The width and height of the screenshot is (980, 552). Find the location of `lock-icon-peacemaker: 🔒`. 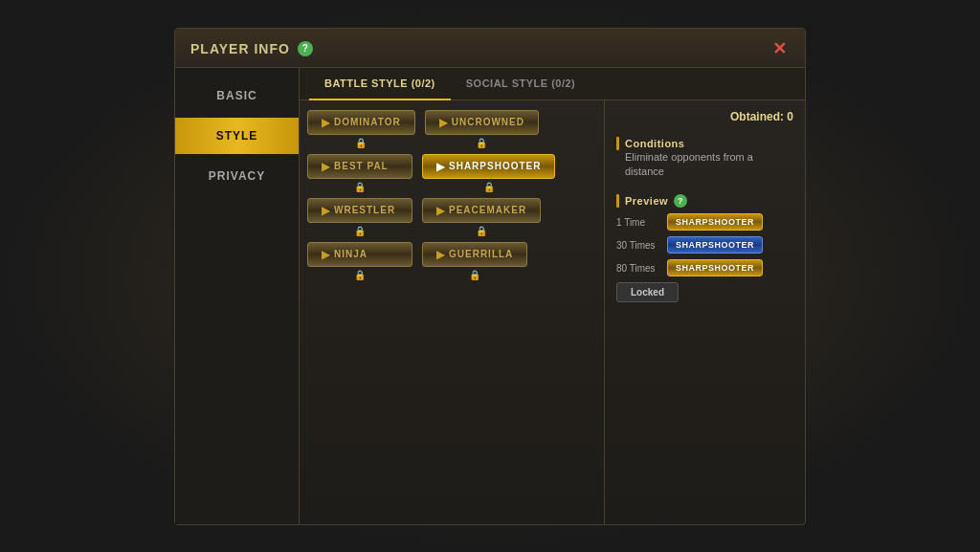

lock-icon-peacemaker: 🔒 is located at coordinates (481, 232).